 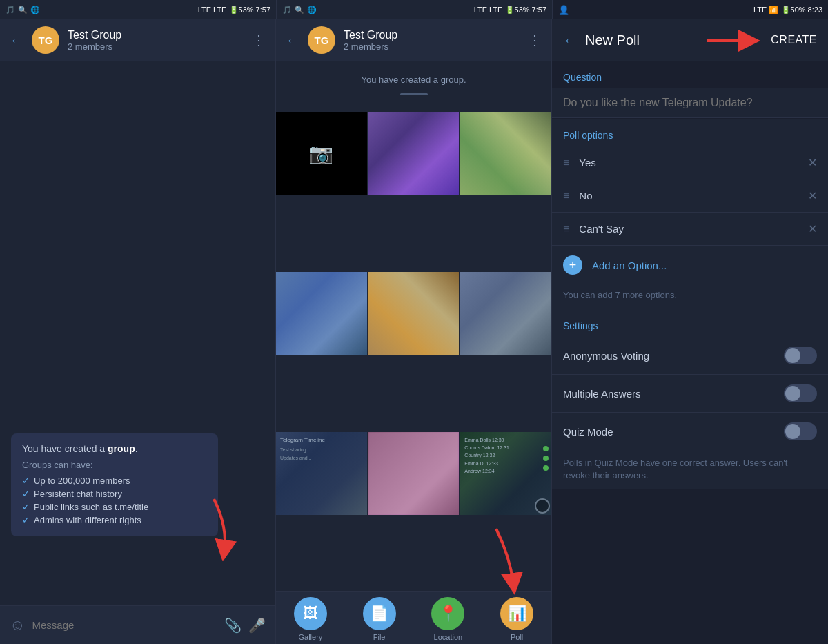 What do you see at coordinates (566, 229) in the screenshot?
I see `drag-icon-3: ≡` at bounding box center [566, 229].